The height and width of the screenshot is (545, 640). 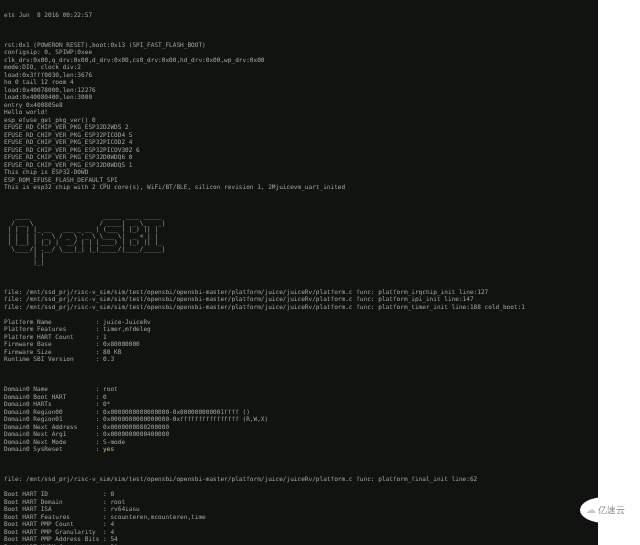 I want to click on boot-line: ESP_ROM_EFUSE_FLASH_DEFAULT_SPI, so click(x=299, y=180).